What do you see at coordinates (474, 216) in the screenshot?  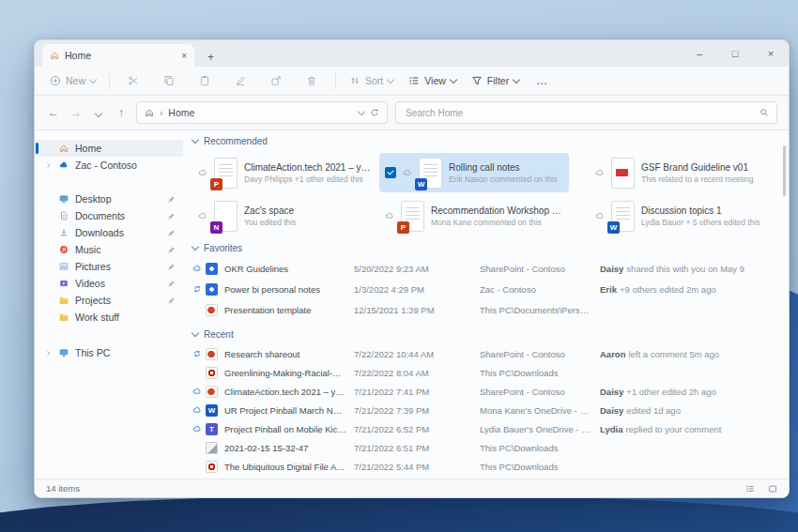 I see `file-card-recommendation-workshop: P Recommendation Workshop Content Mona K…` at bounding box center [474, 216].